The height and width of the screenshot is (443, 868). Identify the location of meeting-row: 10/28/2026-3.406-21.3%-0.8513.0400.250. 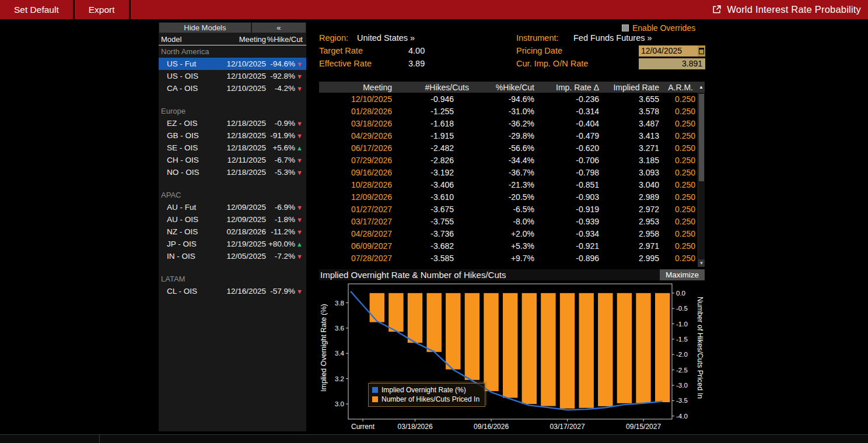
(512, 184).